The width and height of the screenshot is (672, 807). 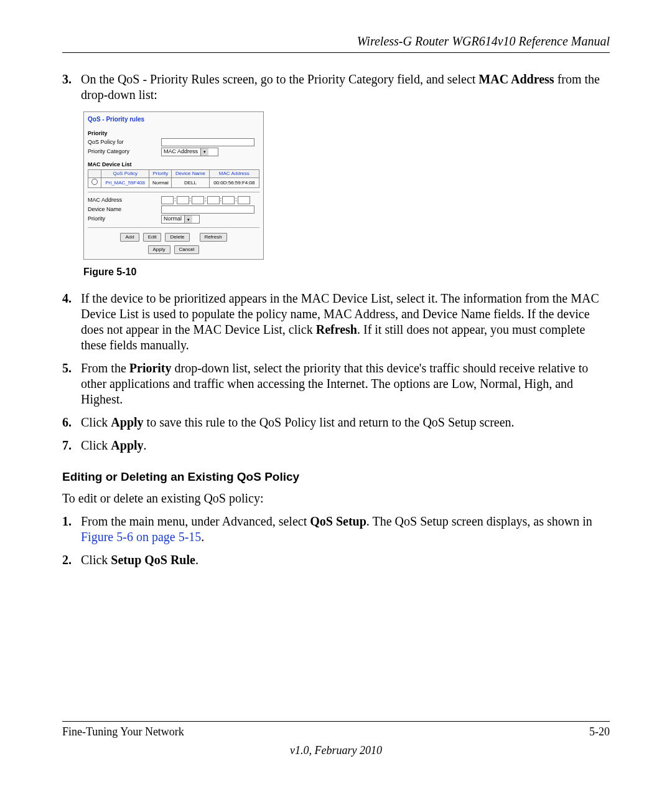 What do you see at coordinates (124, 219) in the screenshot?
I see `priority-label: Priority` at bounding box center [124, 219].